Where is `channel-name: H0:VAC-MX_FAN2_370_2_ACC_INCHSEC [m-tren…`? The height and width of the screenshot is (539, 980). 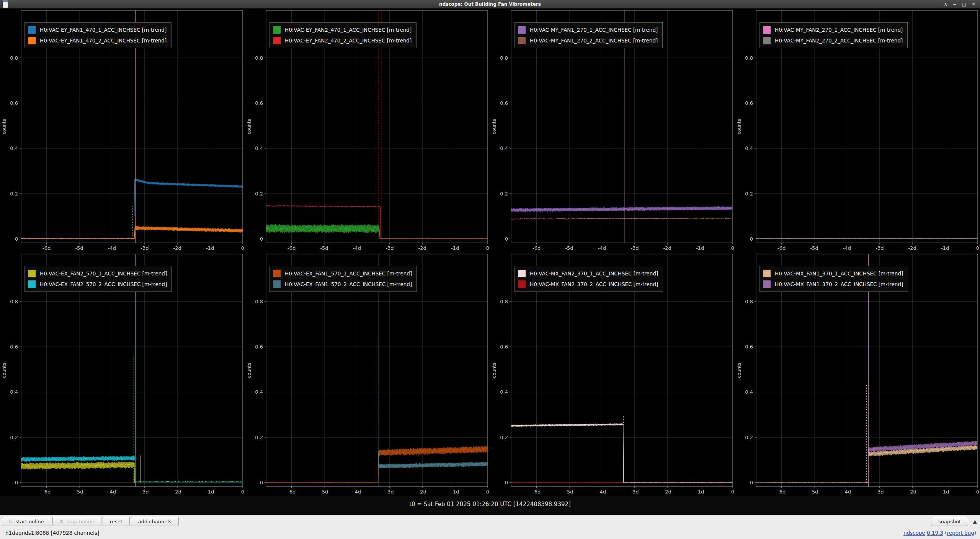 channel-name: H0:VAC-MX_FAN2_370_2_ACC_INCHSEC [m-tren… is located at coordinates (594, 284).